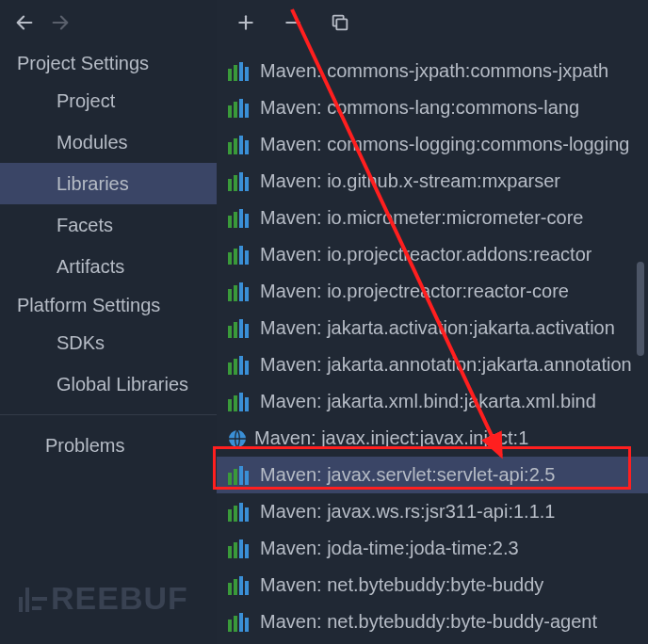 The width and height of the screenshot is (648, 644). What do you see at coordinates (640, 309) in the screenshot?
I see `scrollbar-thumb` at bounding box center [640, 309].